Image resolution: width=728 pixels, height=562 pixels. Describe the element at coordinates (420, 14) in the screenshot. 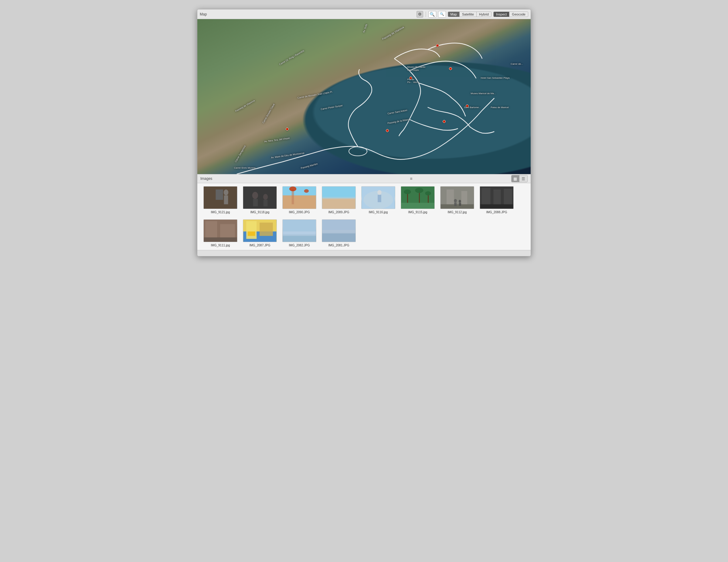

I see `gear-icon: ⚙` at that location.